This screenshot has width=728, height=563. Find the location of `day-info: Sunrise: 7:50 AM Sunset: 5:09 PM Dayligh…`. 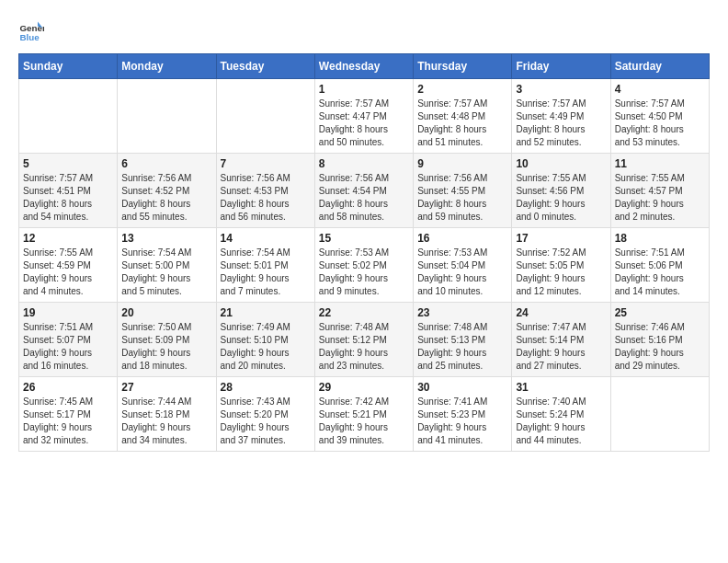

day-info: Sunrise: 7:50 AM Sunset: 5:09 PM Dayligh… is located at coordinates (166, 347).